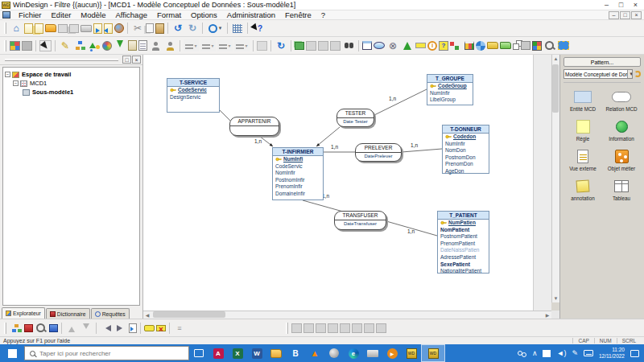 Image resolution: width=644 pixels, height=362 pixels. I want to click on relation-red-icon, so click(456, 45).